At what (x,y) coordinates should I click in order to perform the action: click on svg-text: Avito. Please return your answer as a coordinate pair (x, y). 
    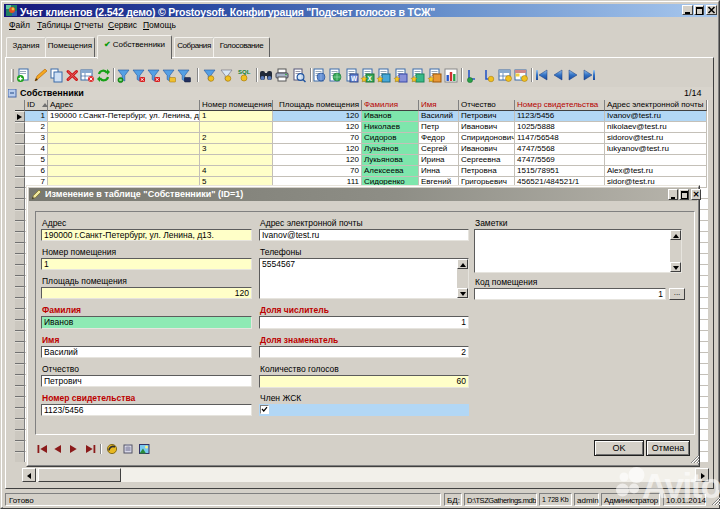
    Looking at the image, I should click on (681, 486).